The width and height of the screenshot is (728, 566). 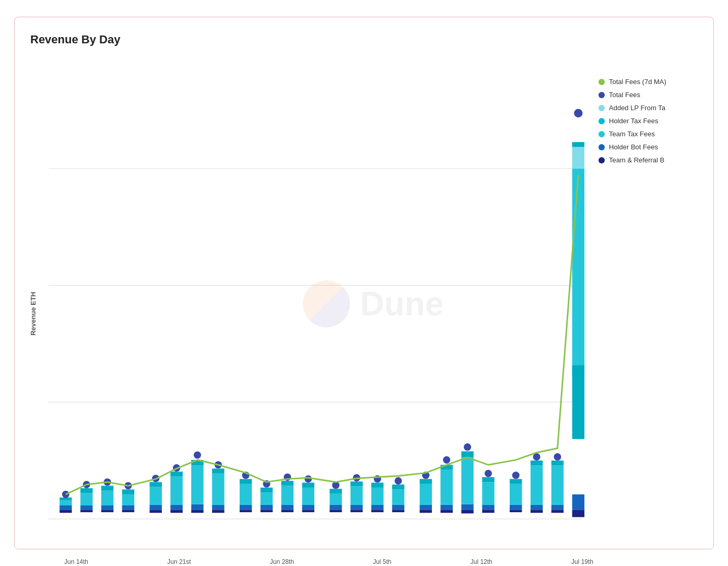 What do you see at coordinates (329, 561) in the screenshot?
I see `x-labels: Jun 14th Jun 21st Jun 28th Jul 5th Jul 1…` at bounding box center [329, 561].